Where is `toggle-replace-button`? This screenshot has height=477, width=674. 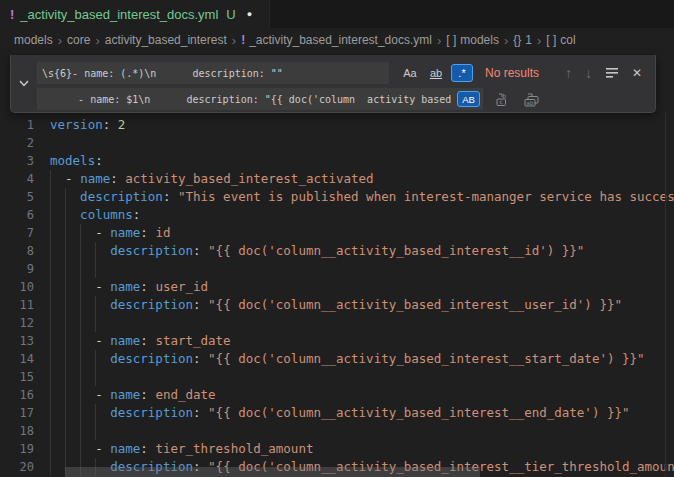 toggle-replace-button is located at coordinates (24, 84).